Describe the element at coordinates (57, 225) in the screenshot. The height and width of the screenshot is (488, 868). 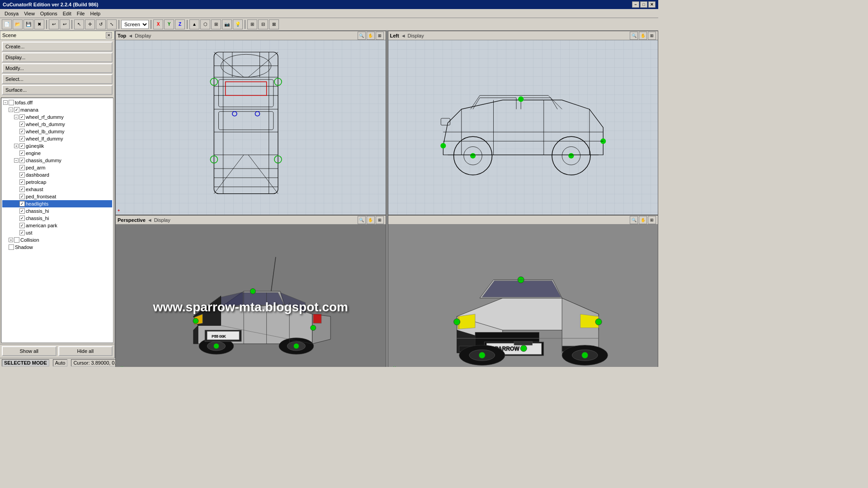
I see `tree-item-american-park: american park` at that location.